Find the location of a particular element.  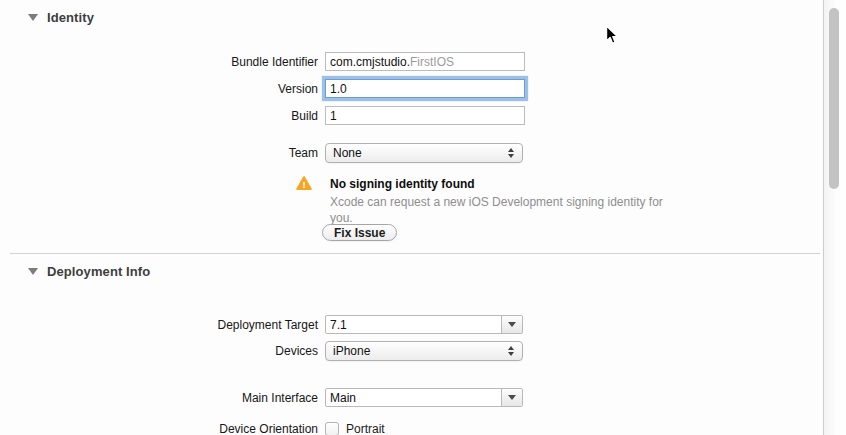

devices-row: Devices iPhone is located at coordinates (262, 350).